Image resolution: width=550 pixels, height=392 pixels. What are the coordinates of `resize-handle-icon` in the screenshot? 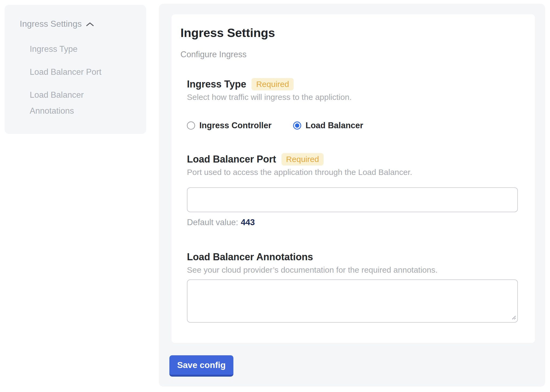 It's located at (513, 317).